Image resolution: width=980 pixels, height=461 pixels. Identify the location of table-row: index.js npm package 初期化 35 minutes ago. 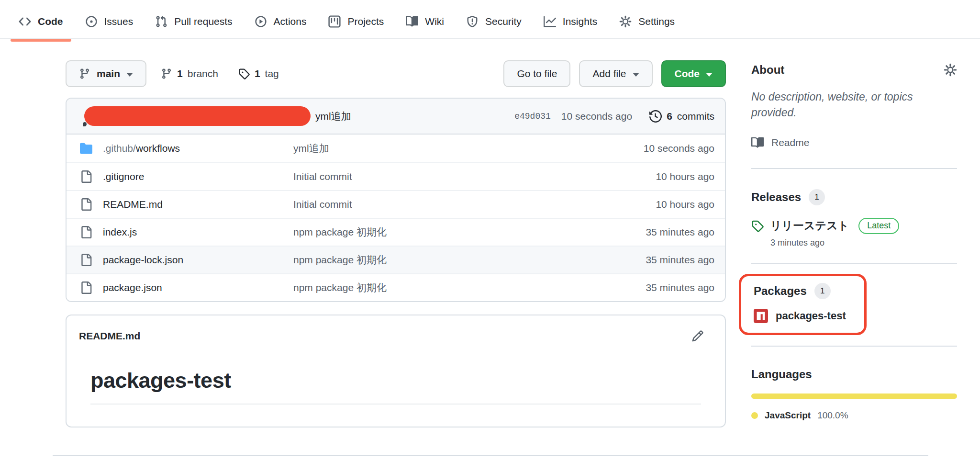
(396, 232).